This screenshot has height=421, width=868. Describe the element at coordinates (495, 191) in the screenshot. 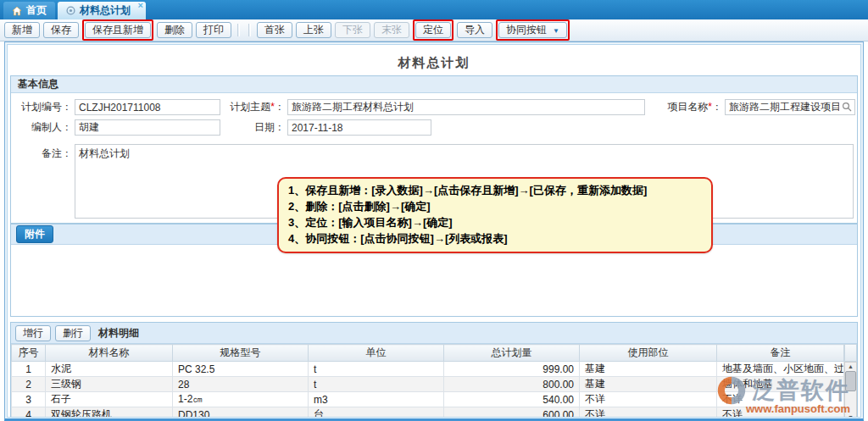

I see `help-note-line: 1、保存且新增：[录入数据]→[点击保存且新增]→[已保存，重新添加数据]` at that location.